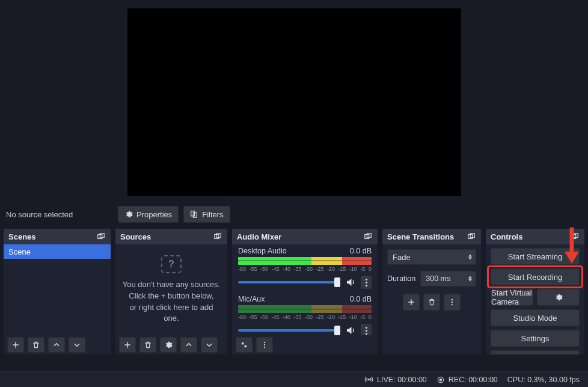 The width and height of the screenshot is (588, 387). I want to click on add-source-button, so click(127, 345).